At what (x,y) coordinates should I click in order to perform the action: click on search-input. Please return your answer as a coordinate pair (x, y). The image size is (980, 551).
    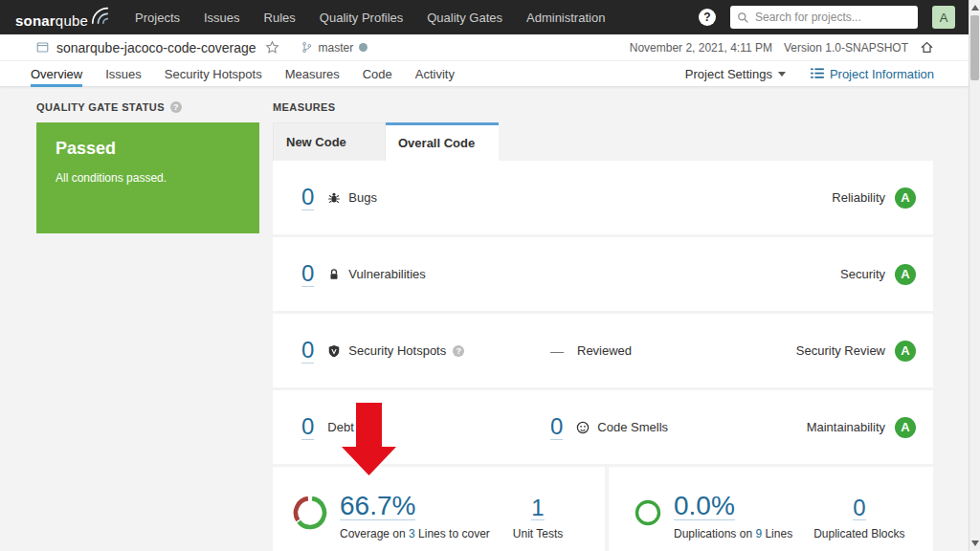
    Looking at the image, I should click on (824, 17).